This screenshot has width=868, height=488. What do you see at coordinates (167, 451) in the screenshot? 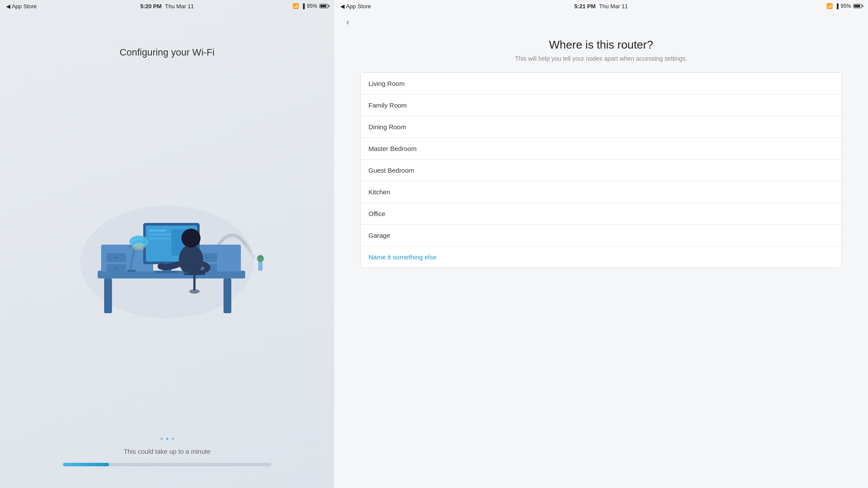
I see `progress-hint-text: This could take up to a minute` at bounding box center [167, 451].